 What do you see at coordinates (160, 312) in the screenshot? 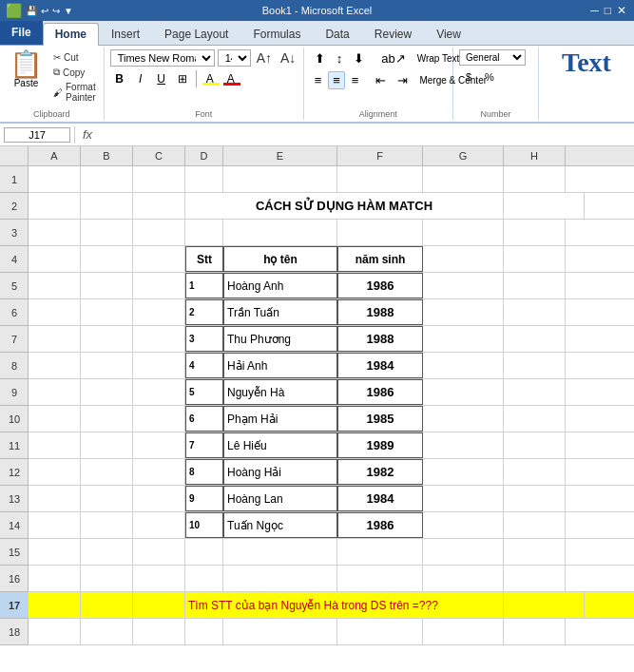
I see `cell-c6` at bounding box center [160, 312].